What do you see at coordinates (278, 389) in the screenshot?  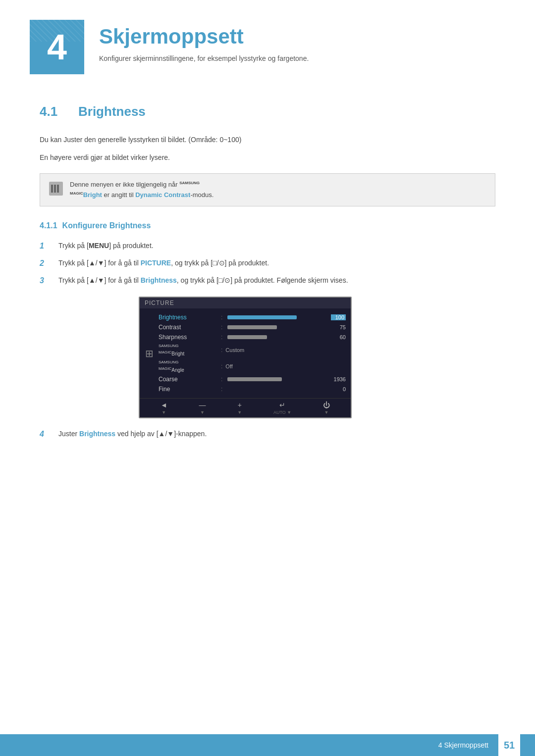 I see `fine-bar-container` at bounding box center [278, 389].